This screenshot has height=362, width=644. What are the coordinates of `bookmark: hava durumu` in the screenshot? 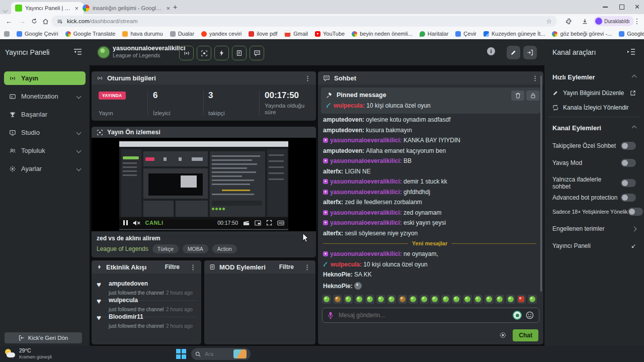 It's located at (142, 34).